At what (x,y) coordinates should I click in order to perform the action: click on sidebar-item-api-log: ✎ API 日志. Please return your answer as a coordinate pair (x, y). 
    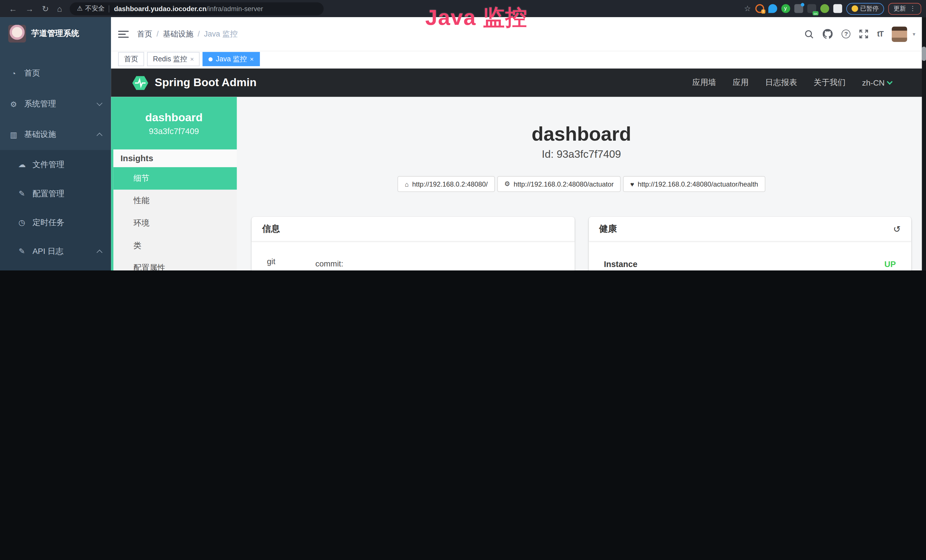
    Looking at the image, I should click on (56, 251).